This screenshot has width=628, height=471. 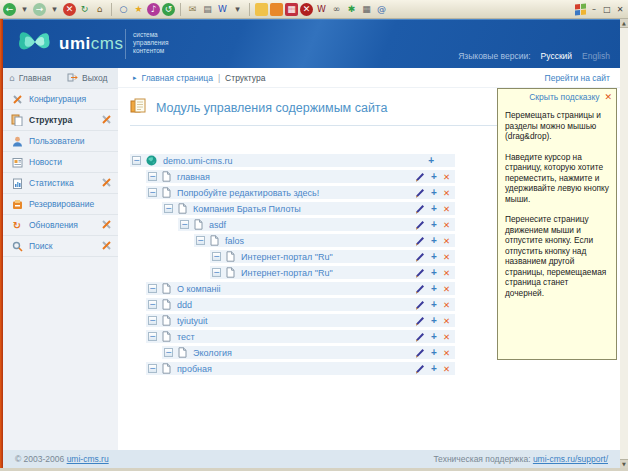 What do you see at coordinates (186, 337) in the screenshot?
I see `tree-node-label: тест` at bounding box center [186, 337].